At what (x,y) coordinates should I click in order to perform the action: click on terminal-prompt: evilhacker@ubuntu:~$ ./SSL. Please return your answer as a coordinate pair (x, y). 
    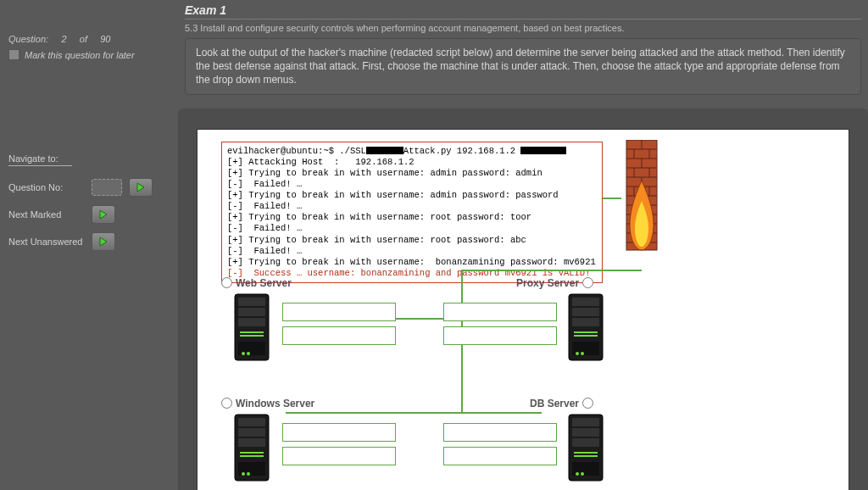
    Looking at the image, I should click on (297, 151).